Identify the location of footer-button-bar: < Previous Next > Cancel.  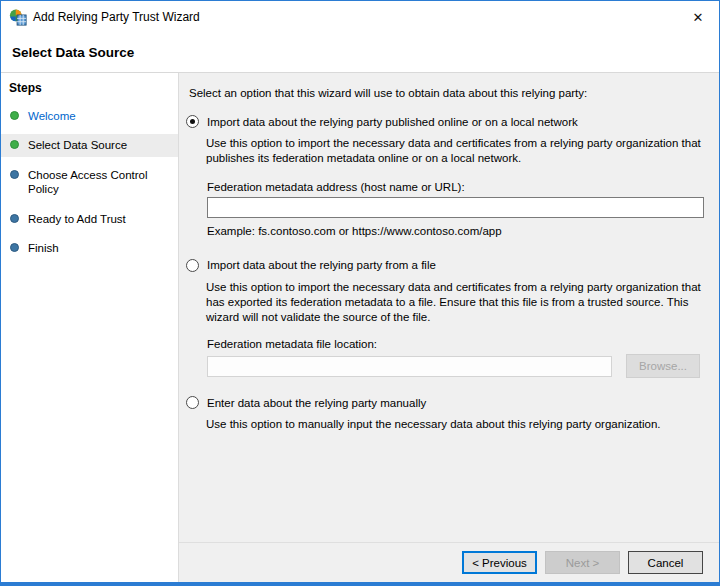
(449, 562).